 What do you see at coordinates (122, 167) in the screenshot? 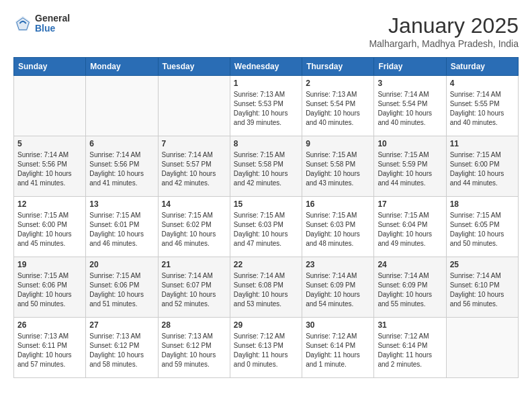
I see `calendar-cell: 6Sunrise: 7:14 AM Sunset: 5:56 PM Daylig…` at bounding box center [122, 167].